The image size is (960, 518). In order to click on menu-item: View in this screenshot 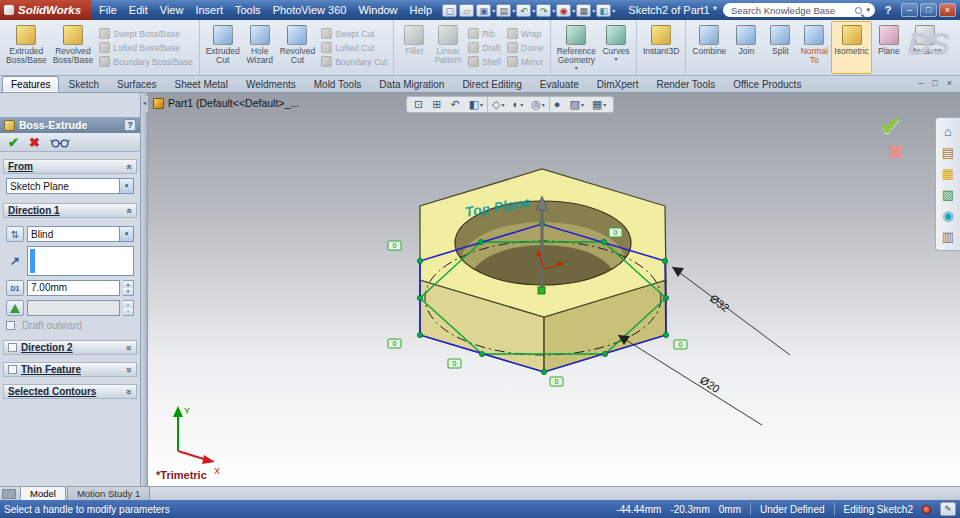, I will do `click(172, 10)`.